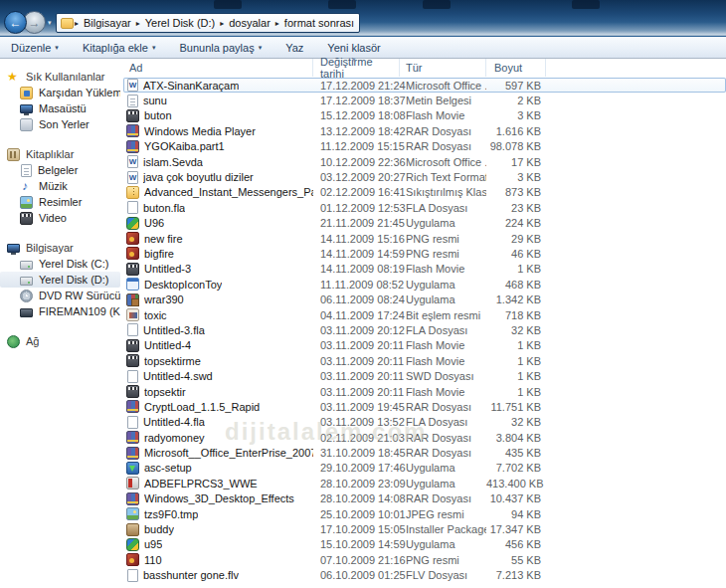 This screenshot has height=588, width=726. Describe the element at coordinates (163, 239) in the screenshot. I see `file-name-text: new fire` at that location.